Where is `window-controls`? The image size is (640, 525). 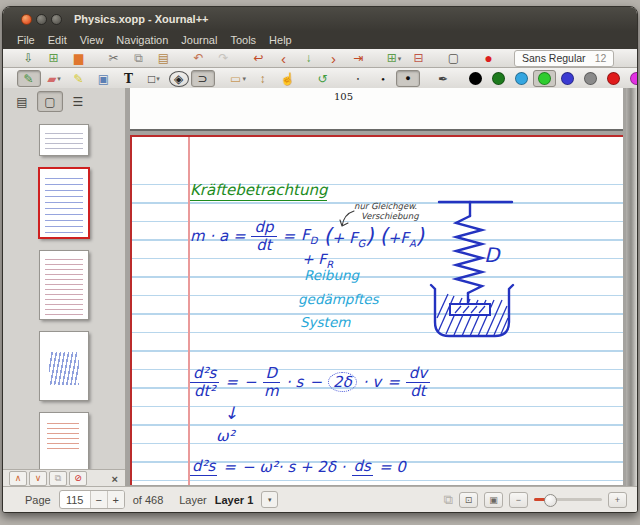
window-controls is located at coordinates (42, 20).